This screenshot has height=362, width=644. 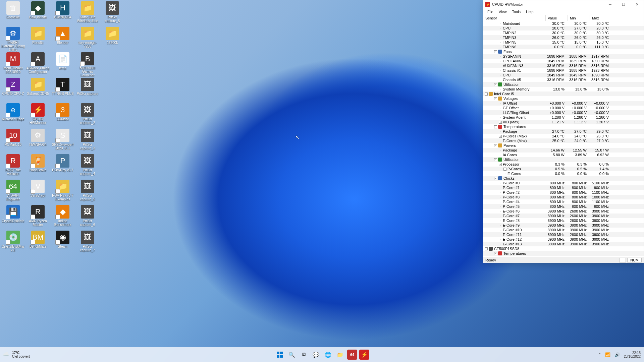 What do you see at coordinates (38, 13) in the screenshot?
I see `desktop-icon: ◆Halo Infinite` at bounding box center [38, 13].